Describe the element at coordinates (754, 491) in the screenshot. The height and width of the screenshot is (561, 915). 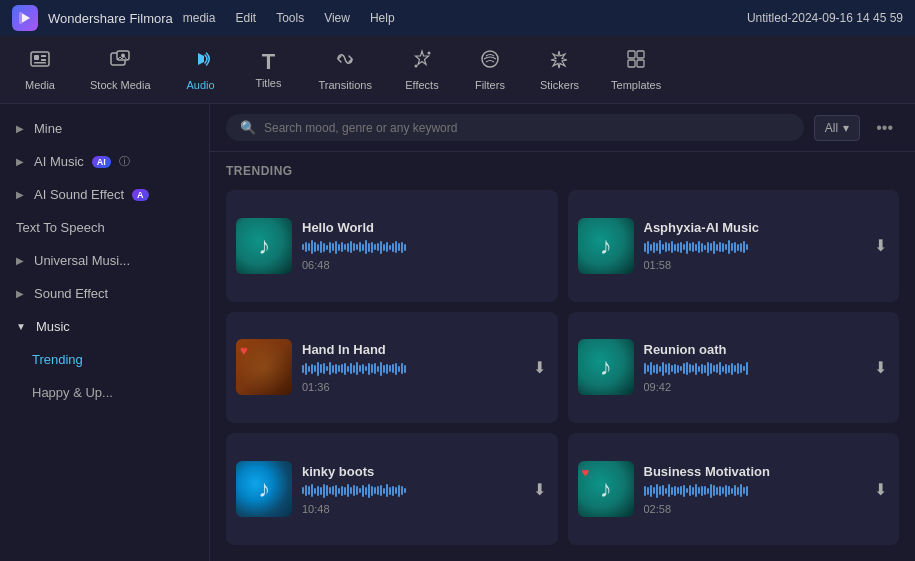
I see `business-motivation-waveform` at that location.